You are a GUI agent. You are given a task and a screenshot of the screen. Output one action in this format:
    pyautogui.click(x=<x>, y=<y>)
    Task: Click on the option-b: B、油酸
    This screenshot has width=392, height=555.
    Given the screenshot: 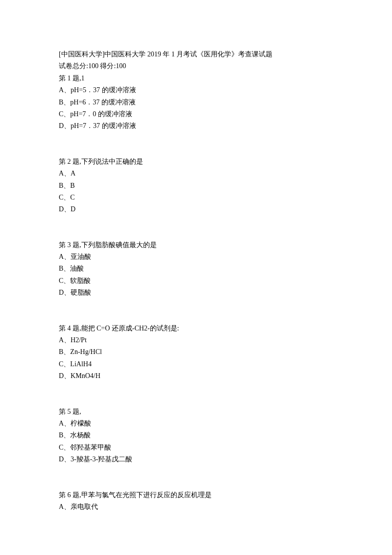 What is the action you would take?
    pyautogui.click(x=196, y=269)
    